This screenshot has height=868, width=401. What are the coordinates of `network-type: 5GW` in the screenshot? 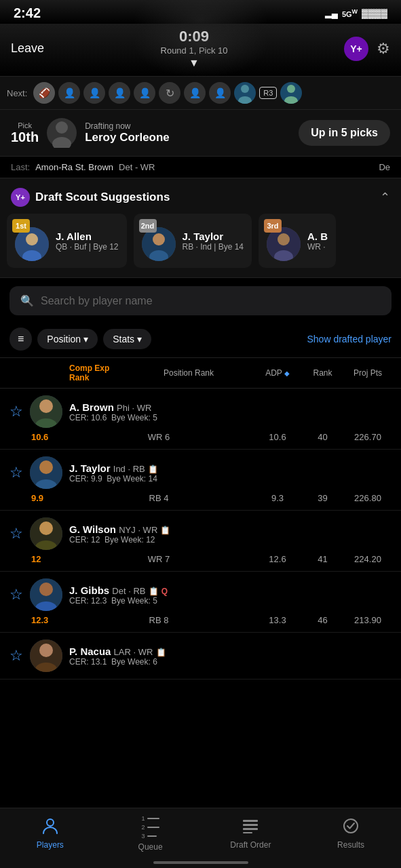 It's located at (350, 14).